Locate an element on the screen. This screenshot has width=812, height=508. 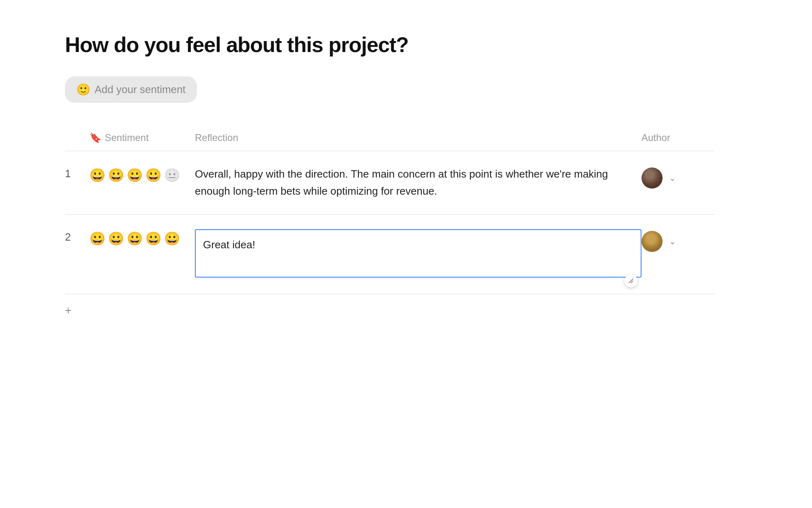
emoji-group-2: 😀 😀 😀 😀 😀 is located at coordinates (142, 238).